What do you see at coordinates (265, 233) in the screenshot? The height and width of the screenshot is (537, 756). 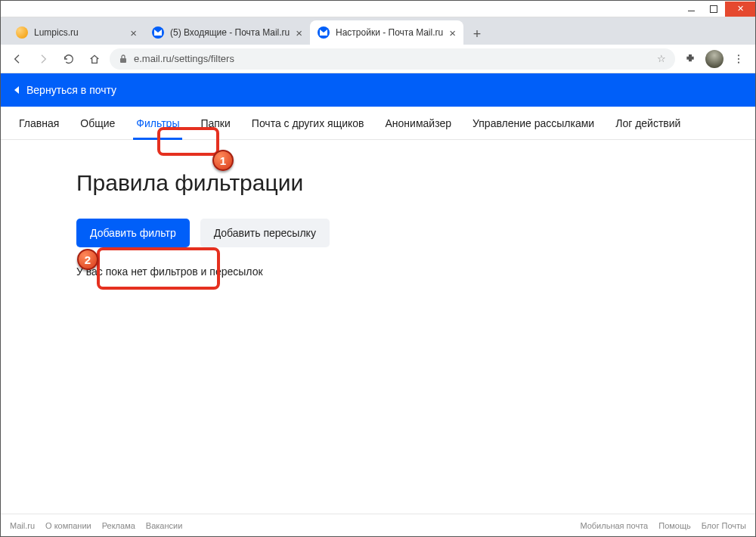 I see `add-forward-button: Добавить пересылку` at bounding box center [265, 233].